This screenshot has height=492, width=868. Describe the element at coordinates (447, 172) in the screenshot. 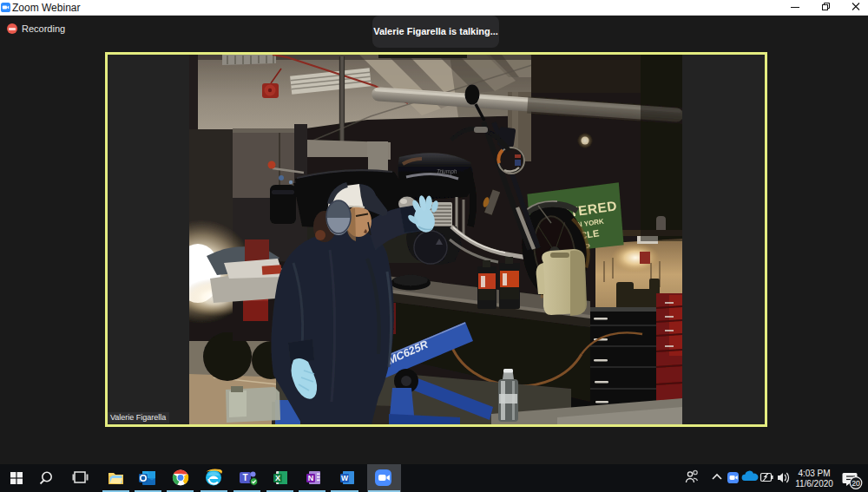

I see `svg-text: Triumph` at that location.